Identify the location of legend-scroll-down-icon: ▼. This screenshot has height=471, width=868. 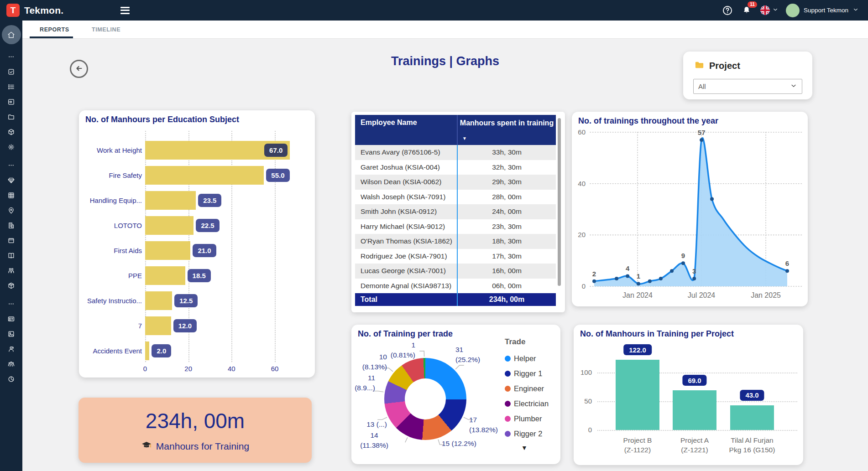
(524, 448).